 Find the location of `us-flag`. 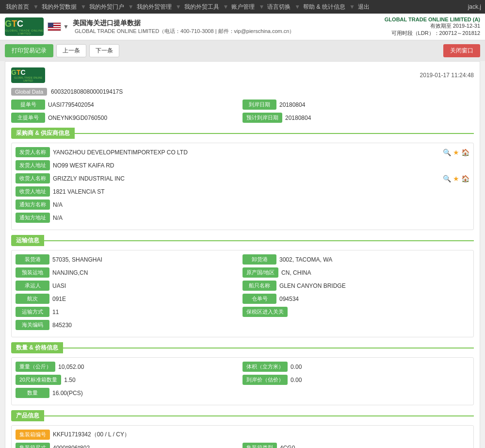

us-flag is located at coordinates (54, 27).